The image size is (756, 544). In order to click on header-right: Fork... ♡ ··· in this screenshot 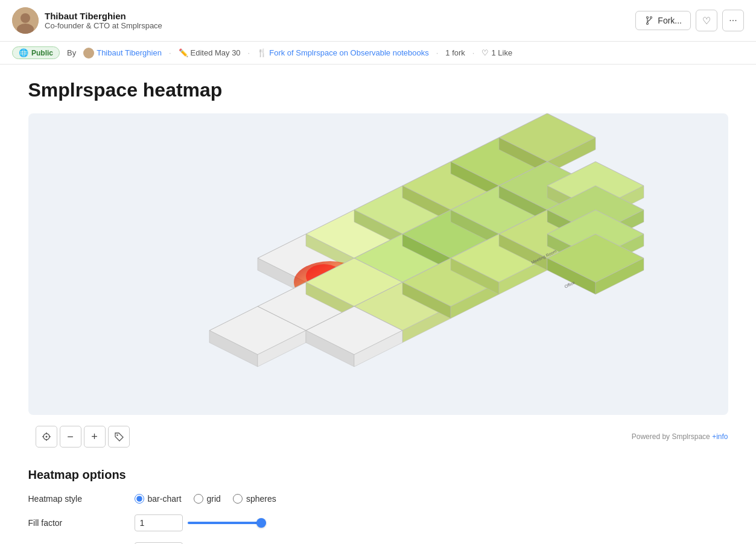, I will do `click(690, 21)`.